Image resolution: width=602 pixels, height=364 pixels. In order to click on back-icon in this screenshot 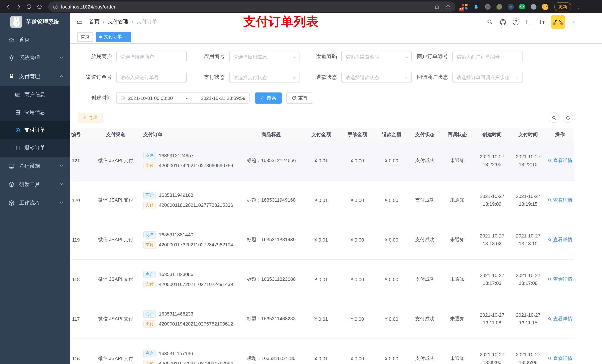, I will do `click(8, 7)`.